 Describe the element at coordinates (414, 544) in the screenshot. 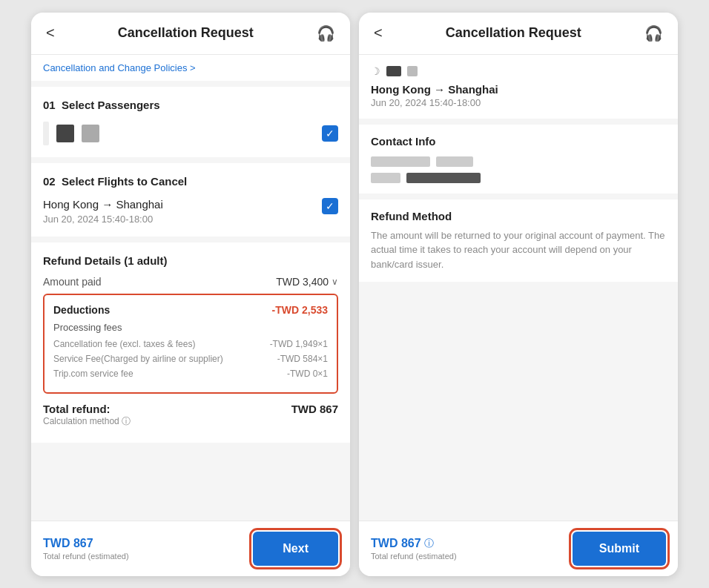

I see `bottom-amount-info: TWD 867 ⓘ` at that location.